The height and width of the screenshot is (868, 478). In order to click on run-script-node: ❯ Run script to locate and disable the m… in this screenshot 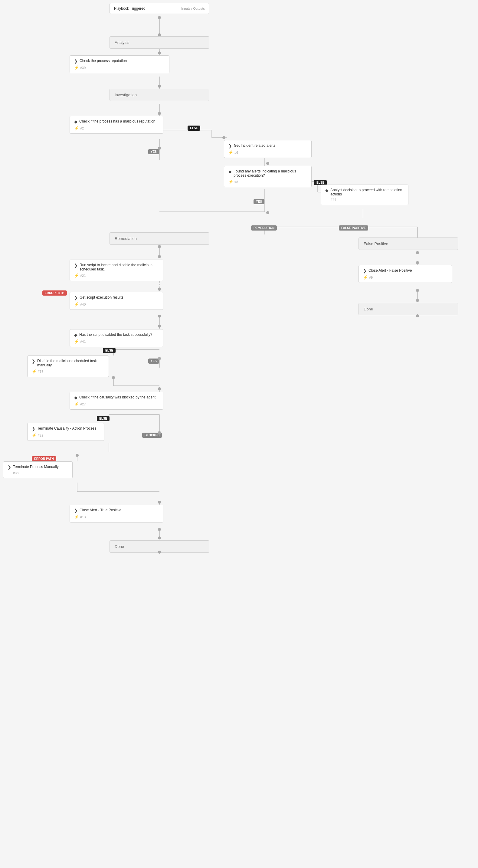, I will do `click(117, 270)`.